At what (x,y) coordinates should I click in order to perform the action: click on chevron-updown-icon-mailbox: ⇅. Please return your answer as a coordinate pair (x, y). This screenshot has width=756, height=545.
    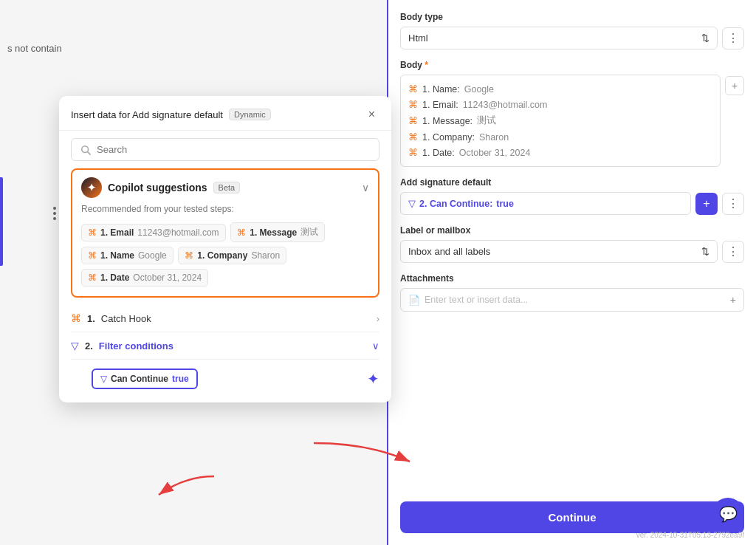
    Looking at the image, I should click on (706, 251).